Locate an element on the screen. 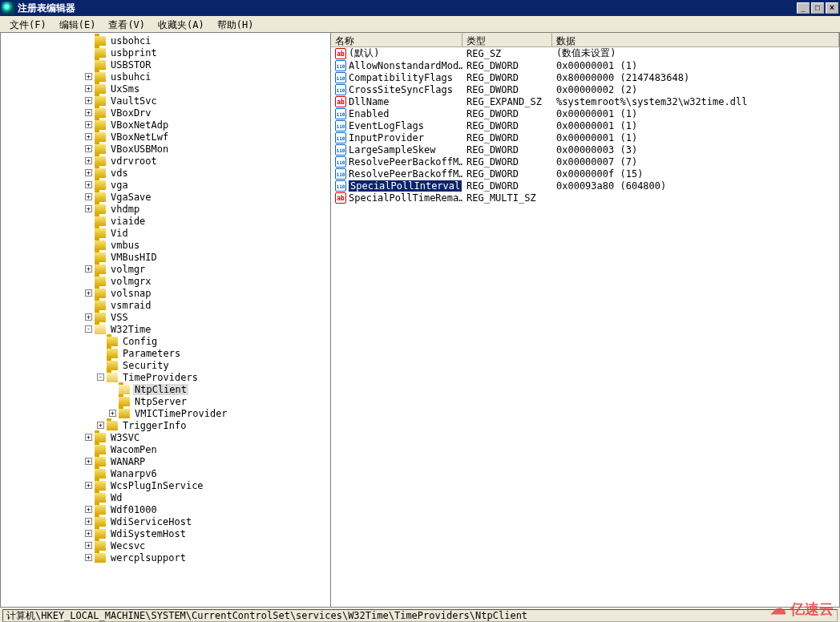 This screenshot has width=840, height=622. tree-item: +UxSms is located at coordinates (165, 88).